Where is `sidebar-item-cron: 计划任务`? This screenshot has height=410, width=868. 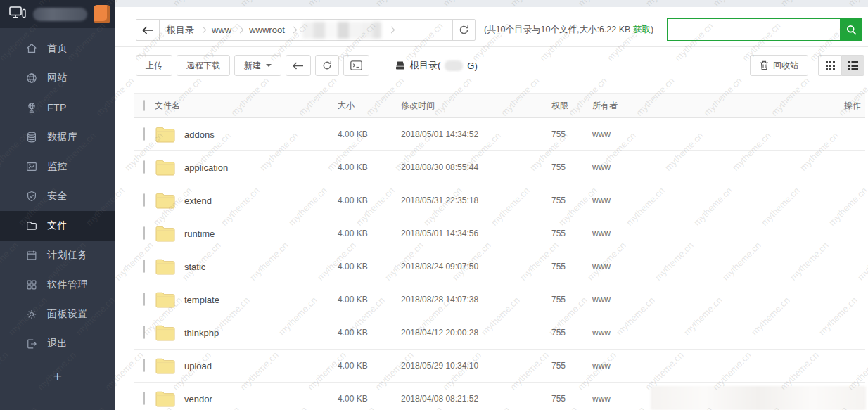 sidebar-item-cron: 计划任务 is located at coordinates (58, 255).